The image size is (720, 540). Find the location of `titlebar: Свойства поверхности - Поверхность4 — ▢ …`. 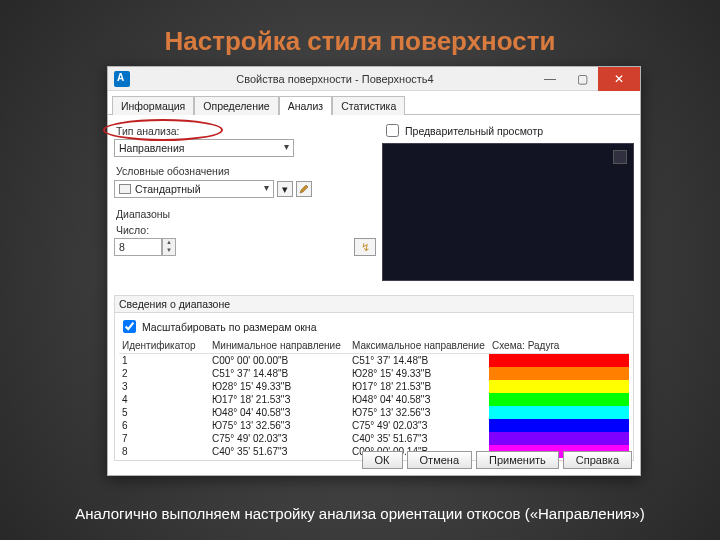

titlebar: Свойства поверхности - Поверхность4 — ▢ … is located at coordinates (374, 79).